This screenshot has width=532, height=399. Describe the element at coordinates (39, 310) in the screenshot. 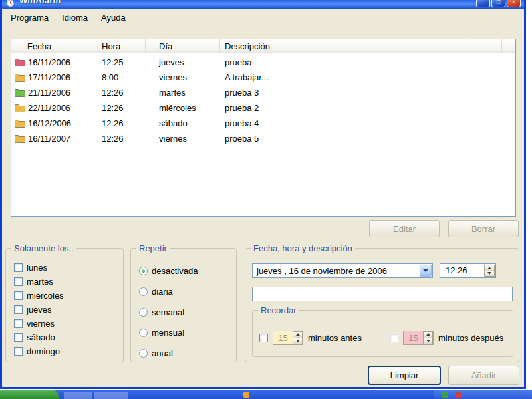

I see `checkbox-label: jueves` at that location.